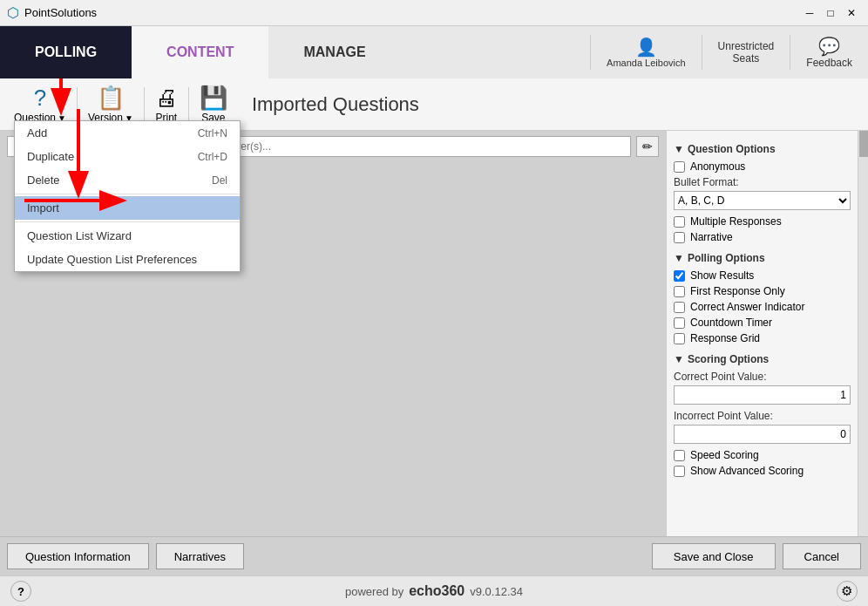 The height and width of the screenshot is (606, 868). Describe the element at coordinates (762, 395) in the screenshot. I see `correct-point-input` at that location.